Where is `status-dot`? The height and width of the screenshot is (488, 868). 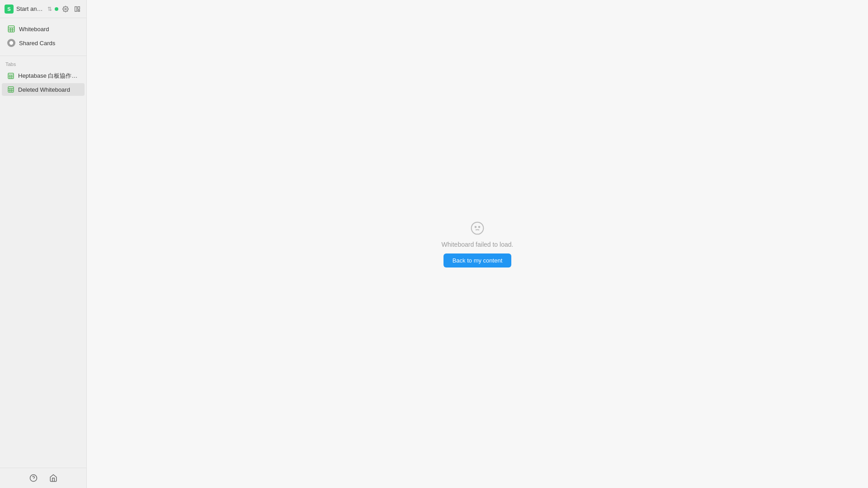 status-dot is located at coordinates (57, 9).